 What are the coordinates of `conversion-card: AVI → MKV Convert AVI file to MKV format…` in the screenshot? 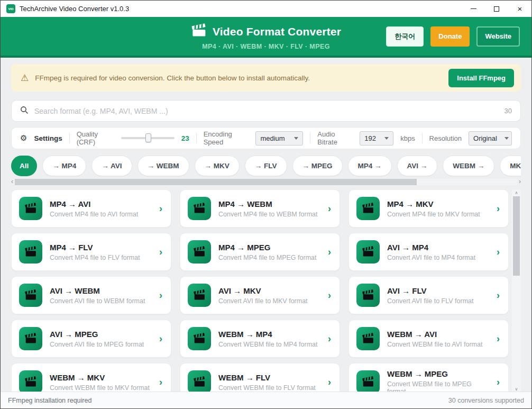 It's located at (260, 295).